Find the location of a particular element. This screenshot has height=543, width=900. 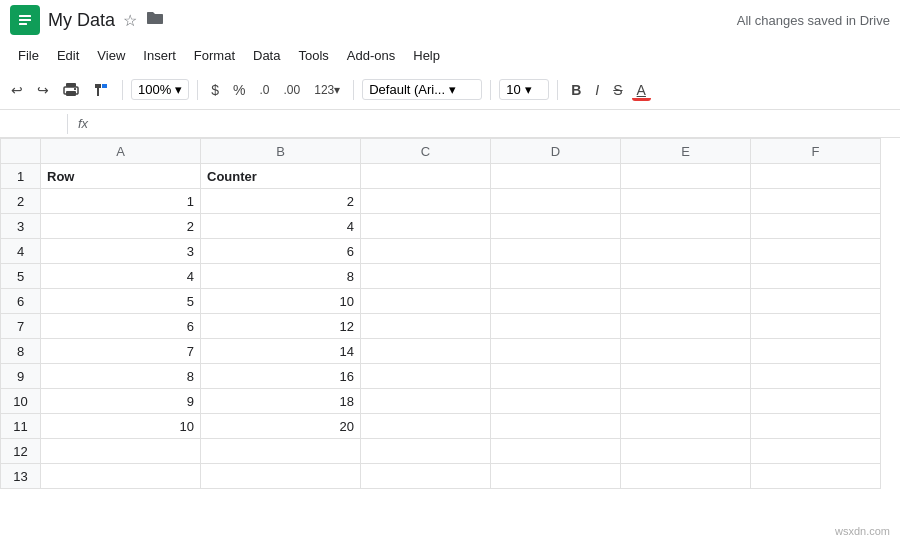

cell-c4 is located at coordinates (426, 252).